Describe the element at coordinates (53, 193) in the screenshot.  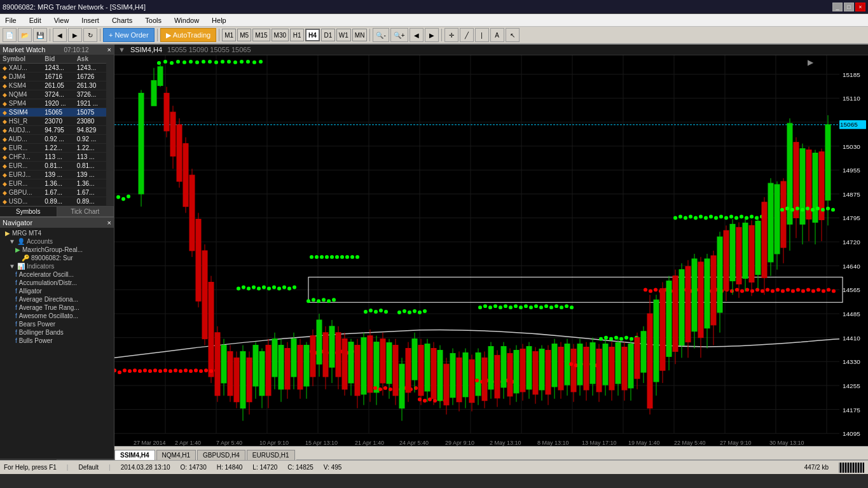
I see `market-watch-row: ◆ GBPU... 1.67... 1.67...` at that location.